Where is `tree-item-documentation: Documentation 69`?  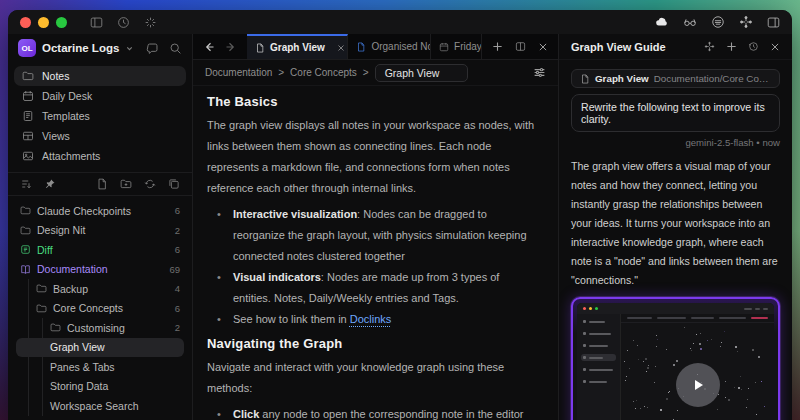
tree-item-documentation: Documentation 69 is located at coordinates (100, 270).